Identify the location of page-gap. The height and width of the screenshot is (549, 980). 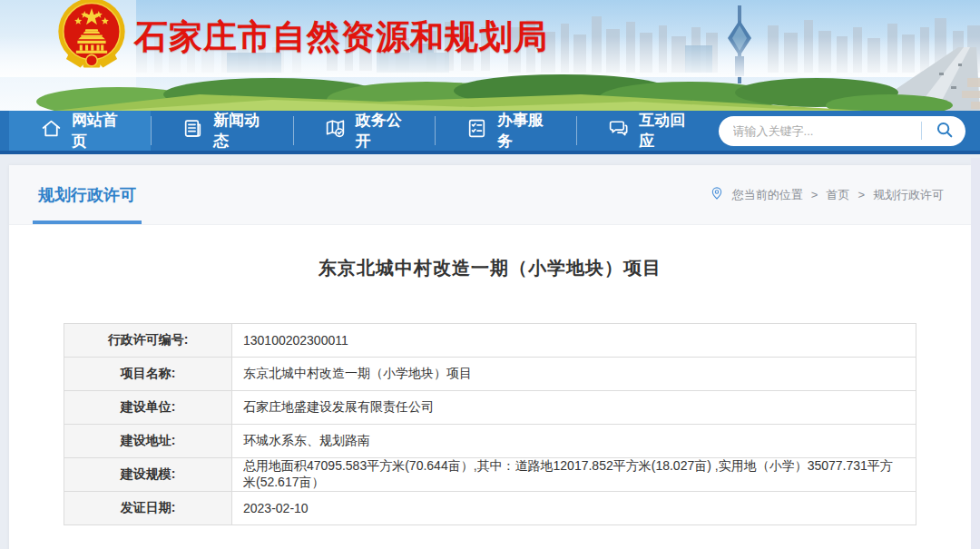
(490, 160).